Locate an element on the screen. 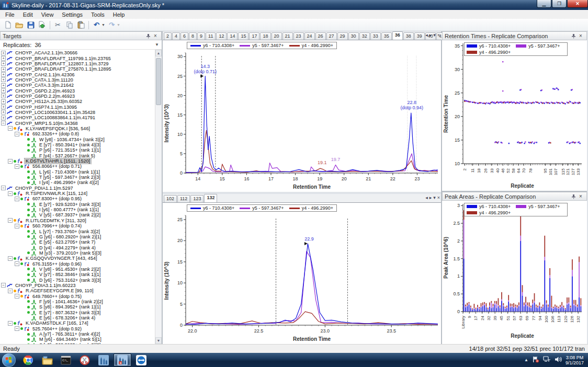  replicate-tab-29: 29 is located at coordinates (343, 36).